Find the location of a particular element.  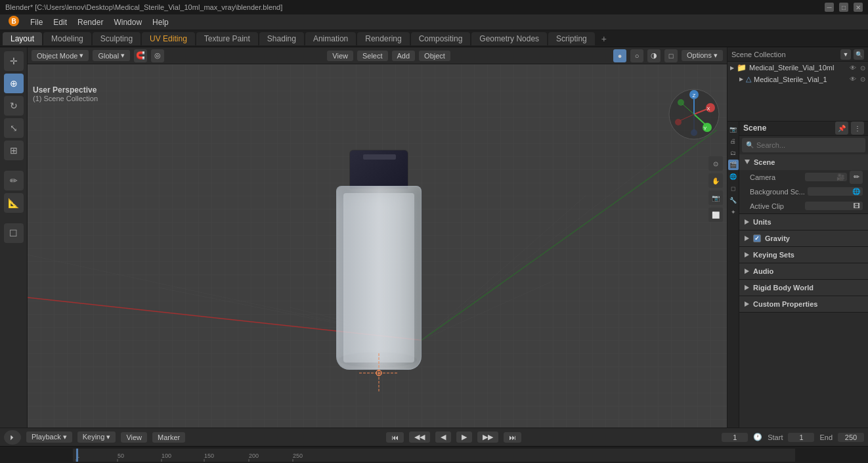

tab-layout: Layout is located at coordinates (22, 39).